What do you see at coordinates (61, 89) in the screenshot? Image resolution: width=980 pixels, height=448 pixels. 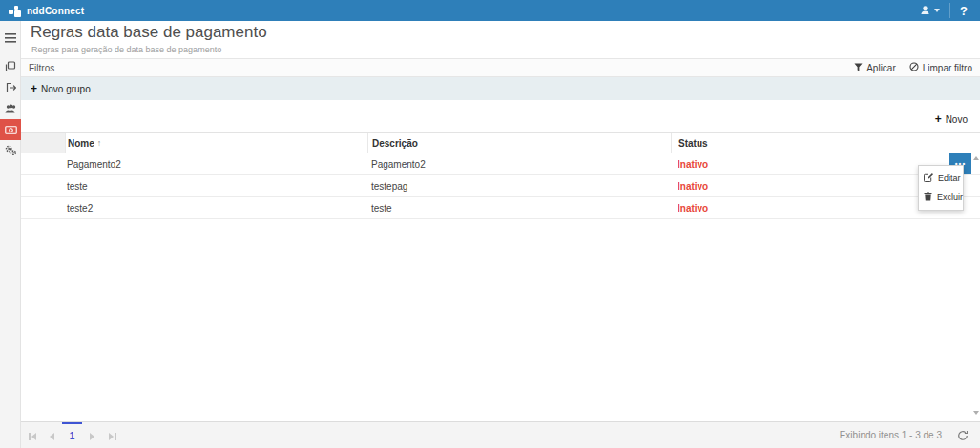 I see `new-group-button: + Novo grupo` at bounding box center [61, 89].